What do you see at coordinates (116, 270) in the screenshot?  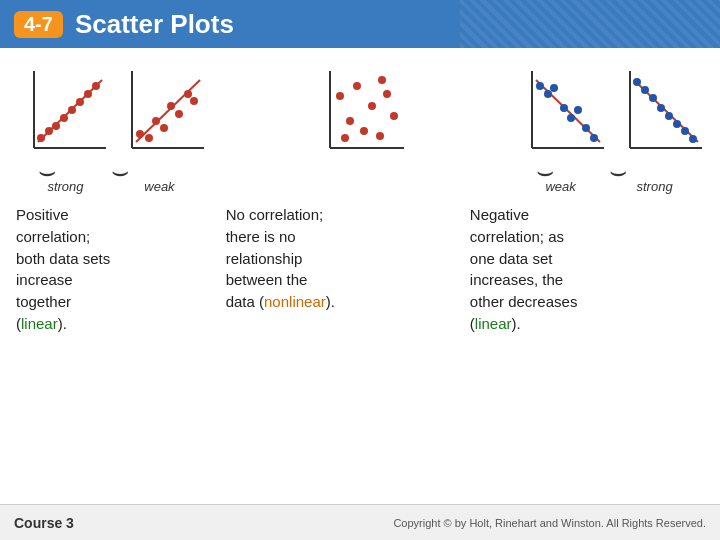 I see `positive-description: Positivecorrelation;both data setsincrea…` at bounding box center [116, 270].